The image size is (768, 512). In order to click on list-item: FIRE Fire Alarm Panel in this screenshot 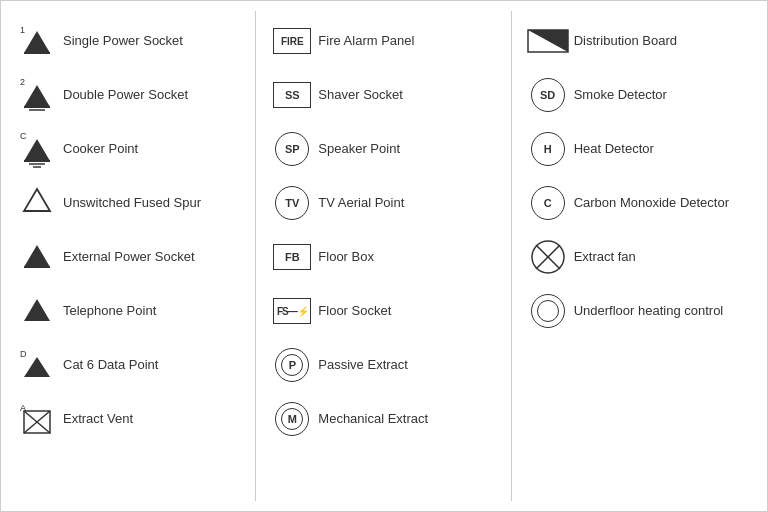, I will do `click(383, 41)`.